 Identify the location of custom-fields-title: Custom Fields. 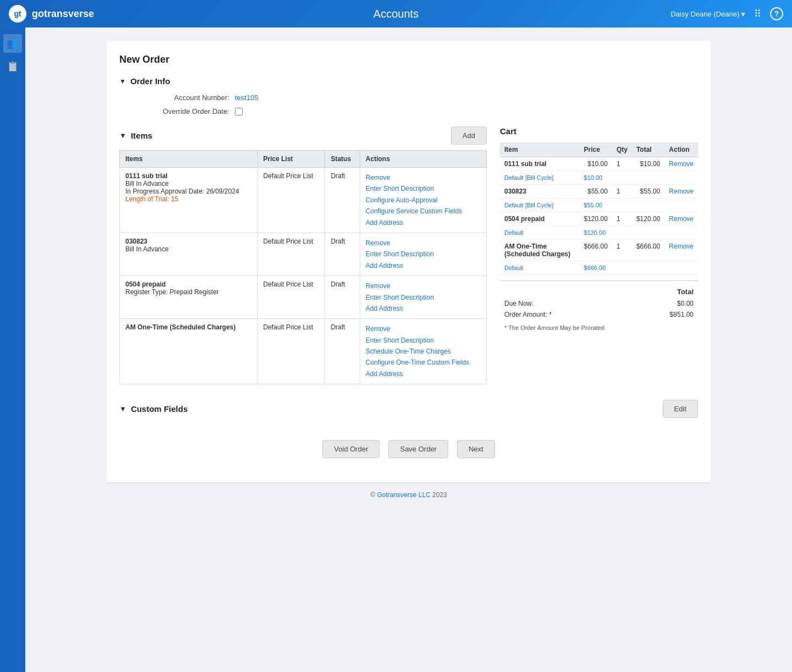
(160, 409).